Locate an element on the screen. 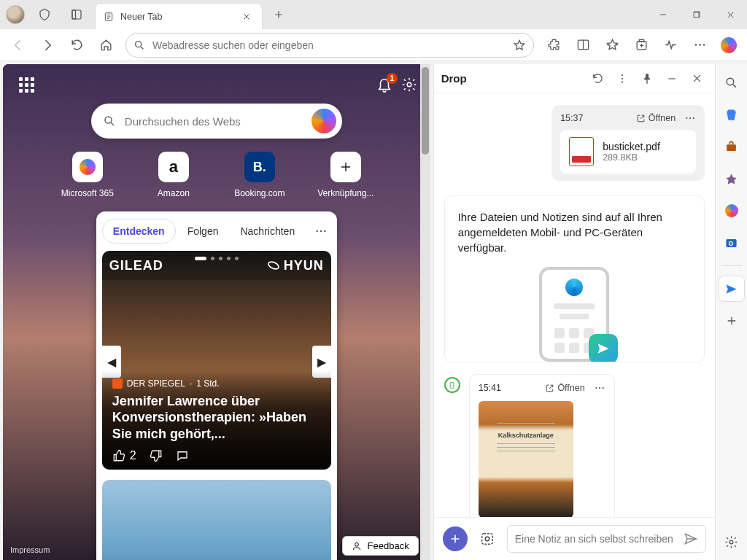 The image size is (747, 560). split-screen-button is located at coordinates (583, 45).